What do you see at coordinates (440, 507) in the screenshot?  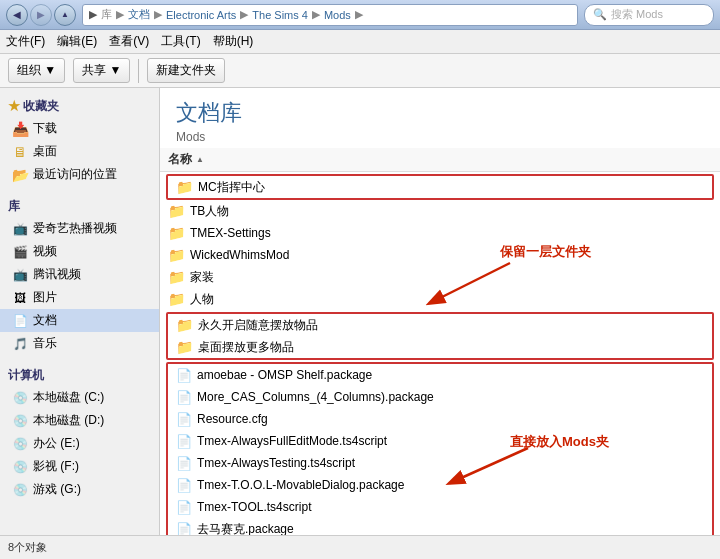 I see `list-item: 📄 Tmex-TOOL.ts4script` at bounding box center [440, 507].